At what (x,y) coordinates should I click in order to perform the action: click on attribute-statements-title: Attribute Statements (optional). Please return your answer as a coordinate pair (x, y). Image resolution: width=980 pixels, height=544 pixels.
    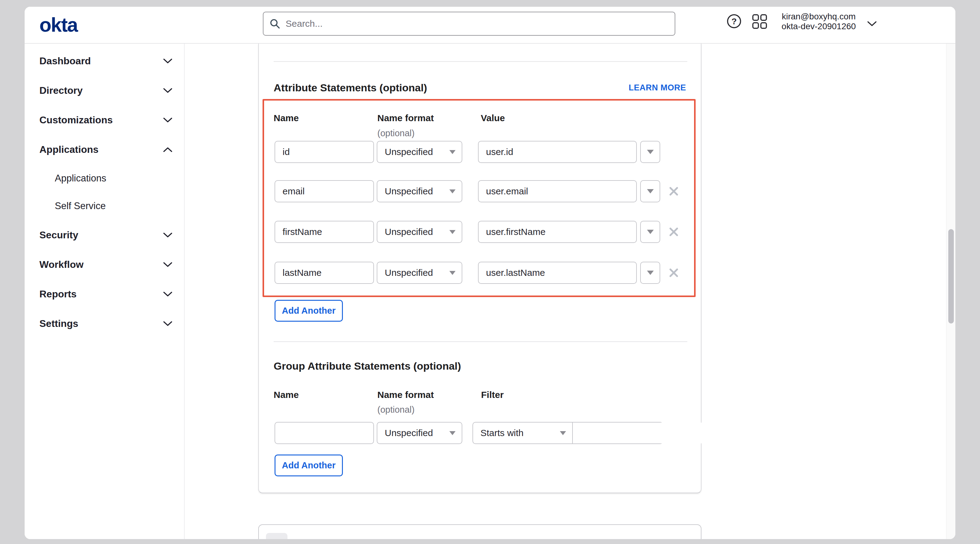
    Looking at the image, I should click on (350, 88).